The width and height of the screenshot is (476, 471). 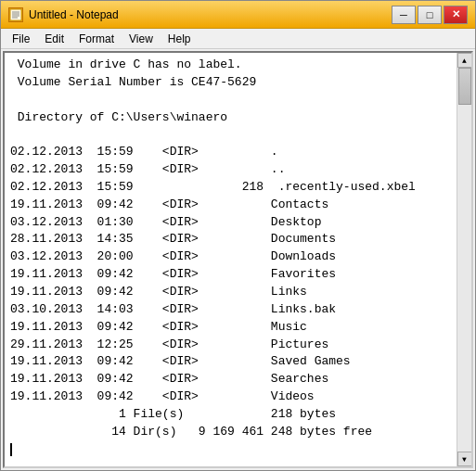 I want to click on scroll-up-arrow: ▲, so click(x=465, y=60).